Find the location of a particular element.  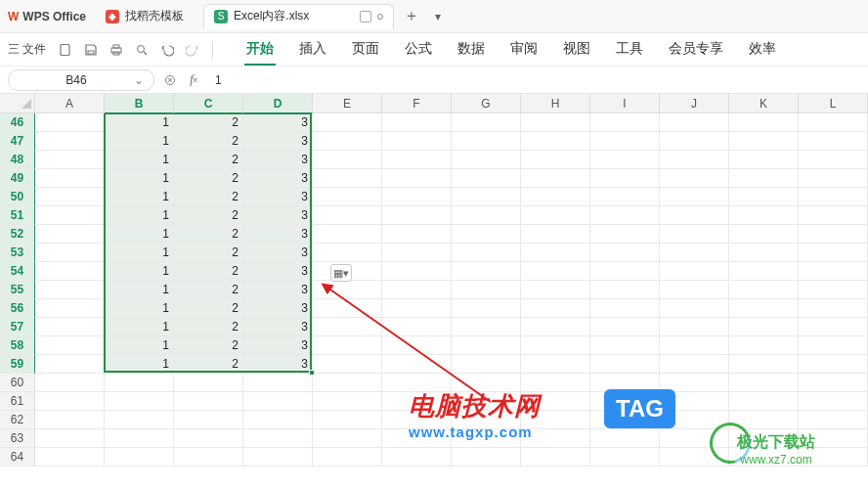

row-header: 59 is located at coordinates (18, 364).